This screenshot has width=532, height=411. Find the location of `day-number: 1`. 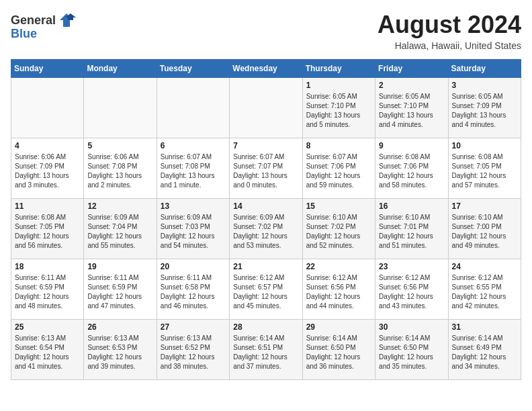

day-number: 1 is located at coordinates (339, 85).